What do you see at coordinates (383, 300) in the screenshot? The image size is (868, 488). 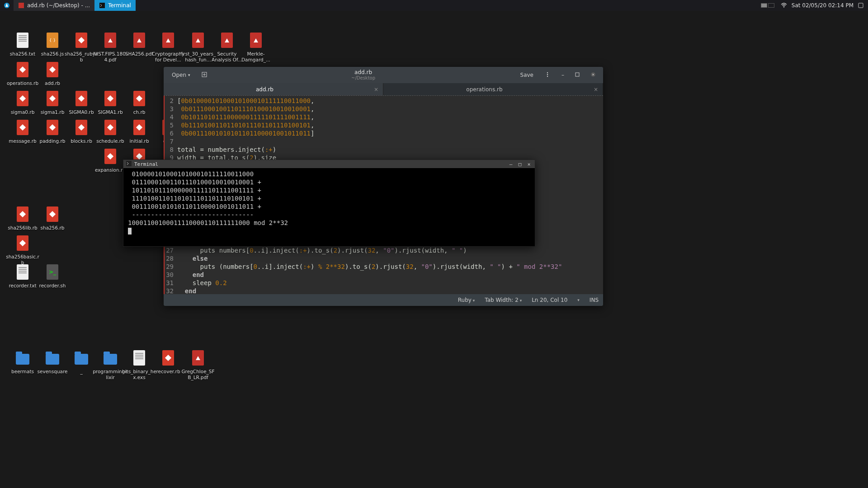 I see `gedit-statusbar: Ruby Tab Width: 2 Ln 20, Col 10 ▾ INS` at bounding box center [383, 300].